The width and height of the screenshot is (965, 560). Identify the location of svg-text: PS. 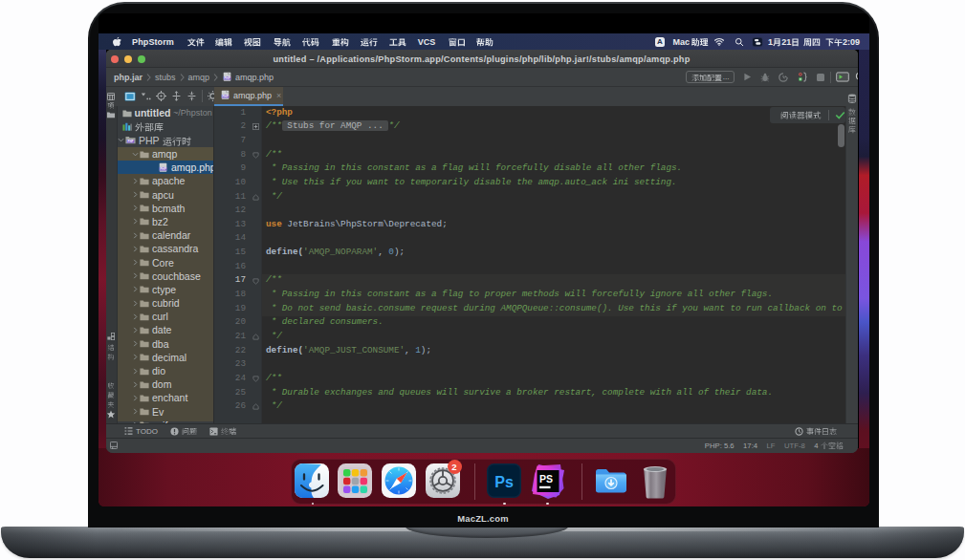
(546, 479).